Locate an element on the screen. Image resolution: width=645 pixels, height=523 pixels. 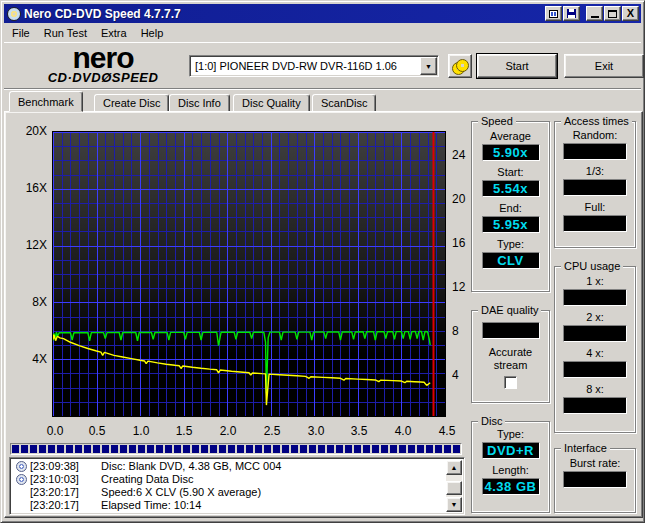
disc-type-label: Type: is located at coordinates (510, 434).